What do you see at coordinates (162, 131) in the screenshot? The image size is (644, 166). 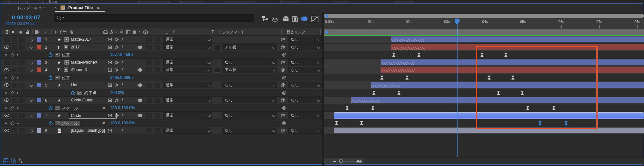 I see `layer-row: 8[bagus-...plash.jpg]/通常なし@なし` at bounding box center [162, 131].